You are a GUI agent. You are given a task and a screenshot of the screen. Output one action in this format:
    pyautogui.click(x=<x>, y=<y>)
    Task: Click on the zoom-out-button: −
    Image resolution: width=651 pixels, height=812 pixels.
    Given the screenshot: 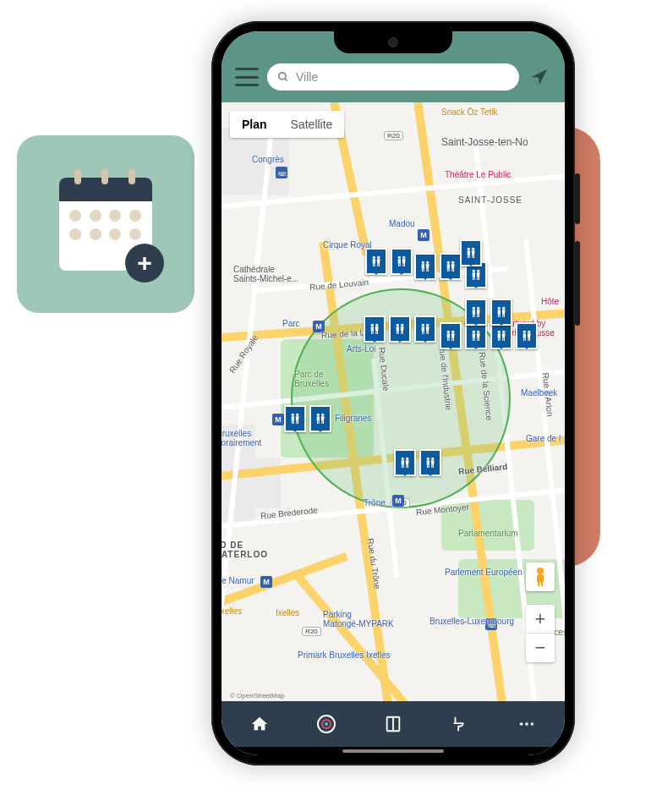 What is the action you would take?
    pyautogui.click(x=540, y=648)
    